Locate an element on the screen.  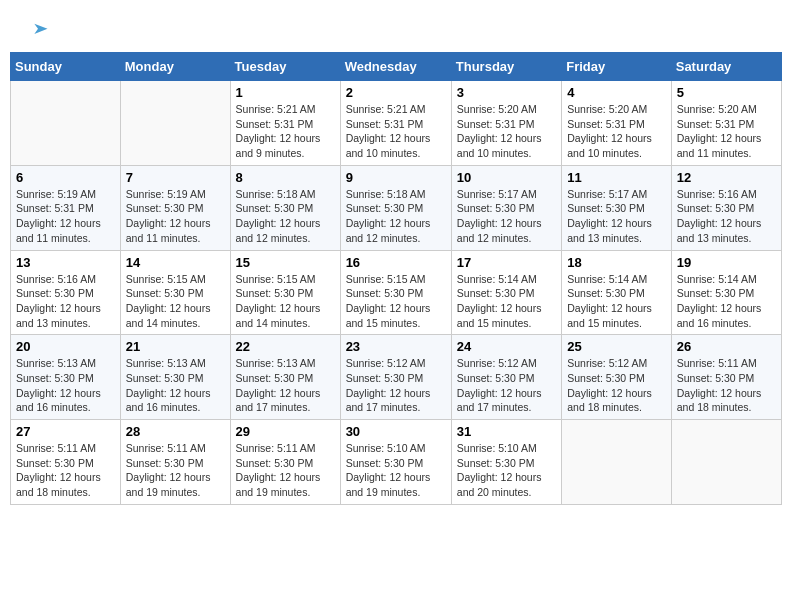
calendar-cell: 22Sunrise: 5:13 AM Sunset: 5:30 PM Dayli… is located at coordinates (285, 378).